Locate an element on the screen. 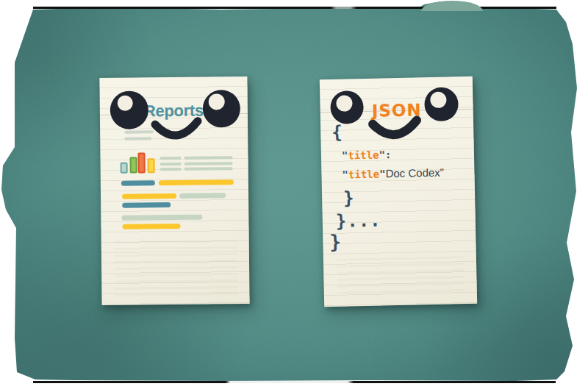 Image resolution: width=588 pixels, height=392 pixels. open-brace: { is located at coordinates (337, 132).